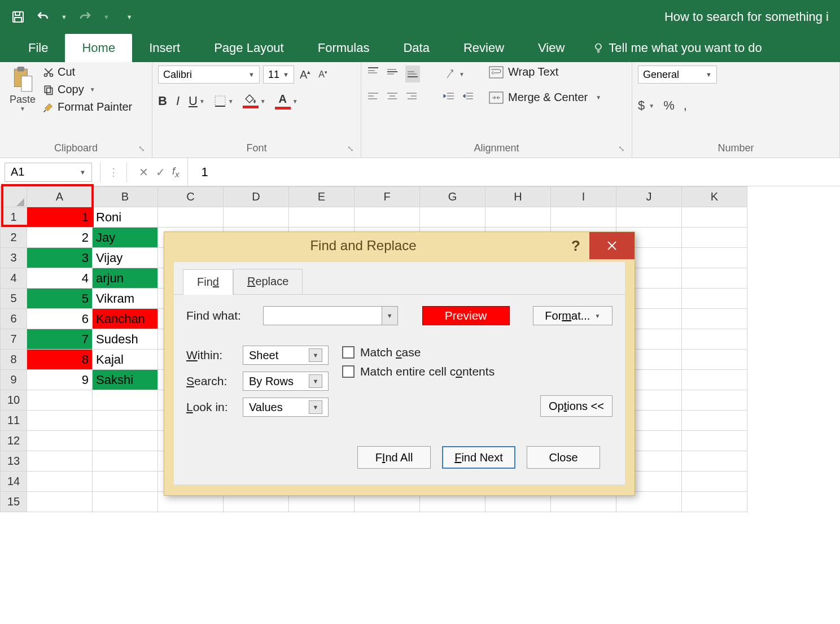  What do you see at coordinates (715, 197) in the screenshot?
I see `column-header: K` at bounding box center [715, 197].